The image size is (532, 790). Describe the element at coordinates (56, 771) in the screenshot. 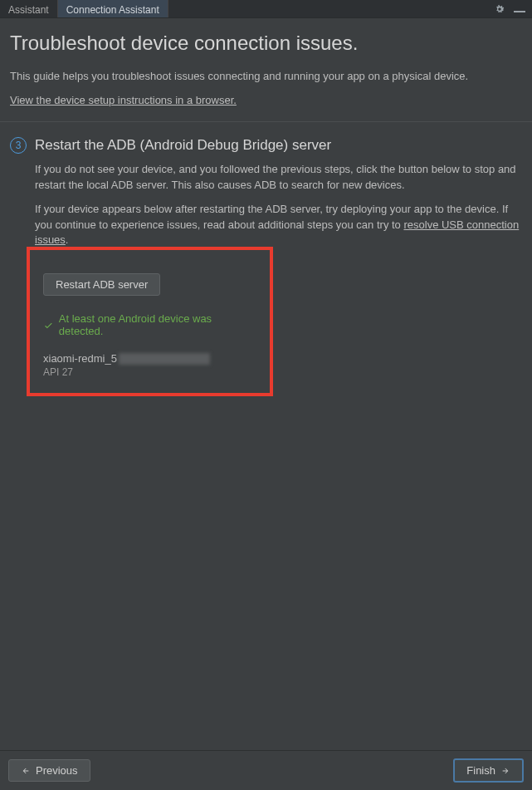

I see `previous-label: Previous` at that location.